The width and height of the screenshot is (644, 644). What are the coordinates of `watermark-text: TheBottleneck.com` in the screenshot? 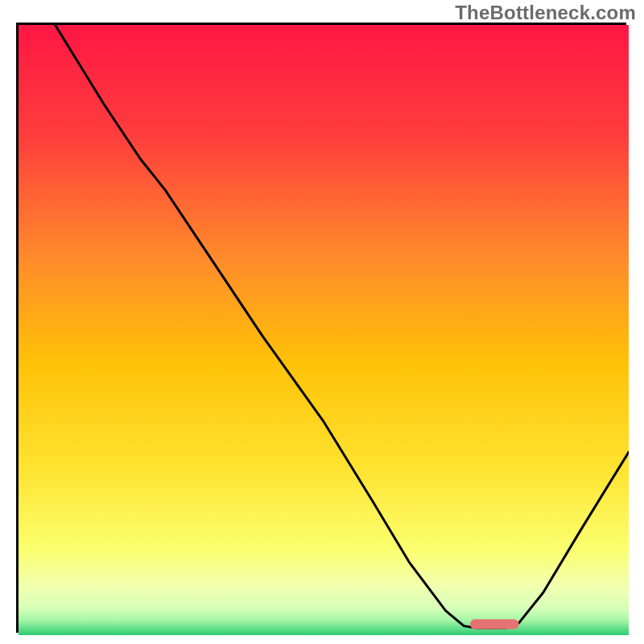 It's located at (546, 13).